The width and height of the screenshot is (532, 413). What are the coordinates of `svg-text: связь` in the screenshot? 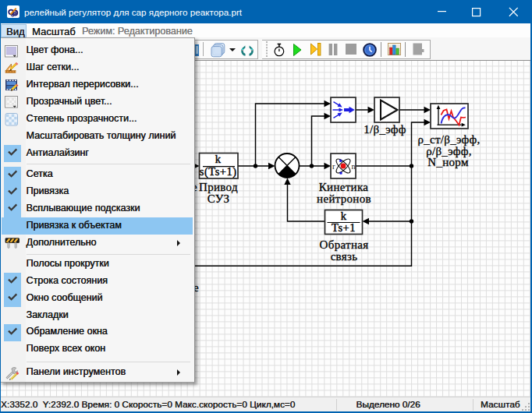 It's located at (345, 256).